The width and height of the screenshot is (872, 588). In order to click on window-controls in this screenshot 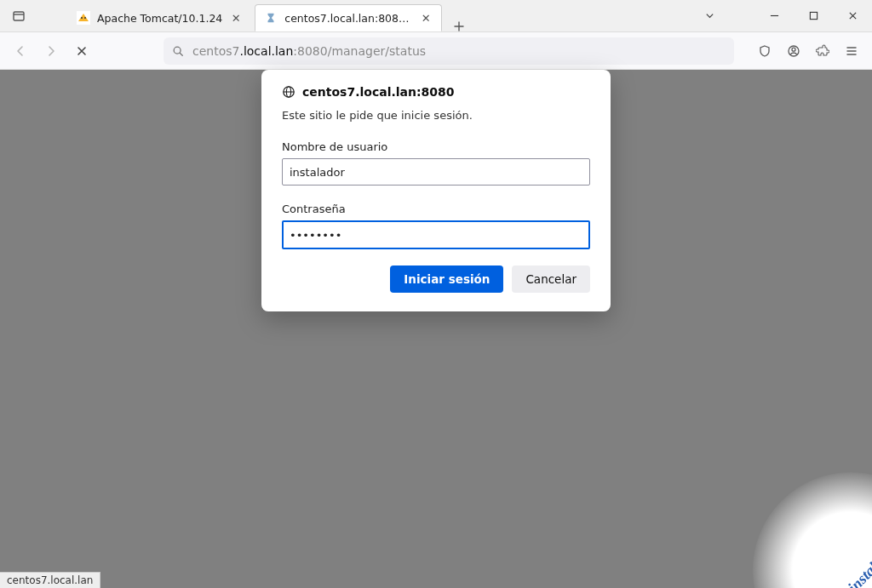, I will do `click(781, 15)`.